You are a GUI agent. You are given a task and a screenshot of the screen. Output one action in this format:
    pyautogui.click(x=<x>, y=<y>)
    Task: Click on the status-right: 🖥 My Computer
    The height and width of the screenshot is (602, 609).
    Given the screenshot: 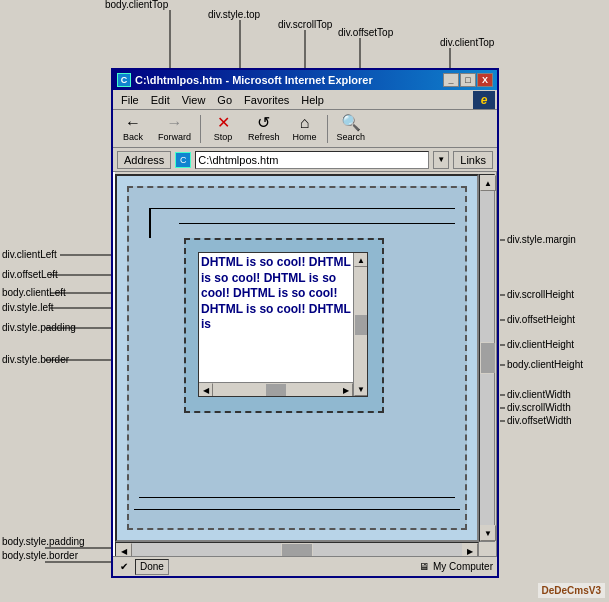 What is the action you would take?
    pyautogui.click(x=456, y=566)
    